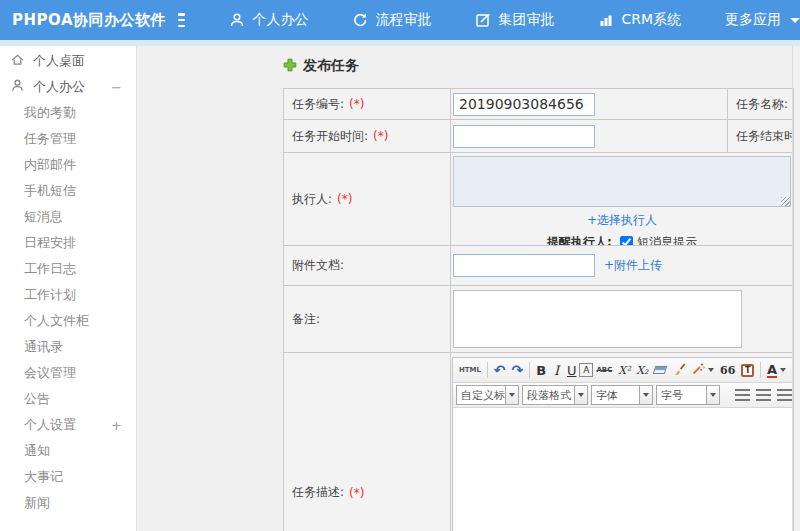 The width and height of the screenshot is (800, 531). I want to click on top-bar: PHPOA协同办公软件 个人办公 流程审批 集团审批 CRM系统 更多应用, so click(400, 20).